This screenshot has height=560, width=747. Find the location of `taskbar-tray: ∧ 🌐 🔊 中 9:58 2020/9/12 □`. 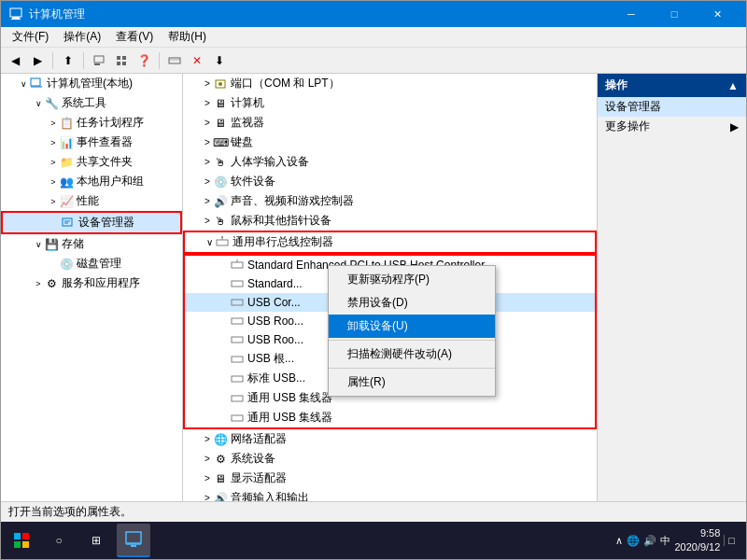

taskbar-tray: ∧ 🌐 🔊 中 9:58 2020/9/12 □ is located at coordinates (675, 541).